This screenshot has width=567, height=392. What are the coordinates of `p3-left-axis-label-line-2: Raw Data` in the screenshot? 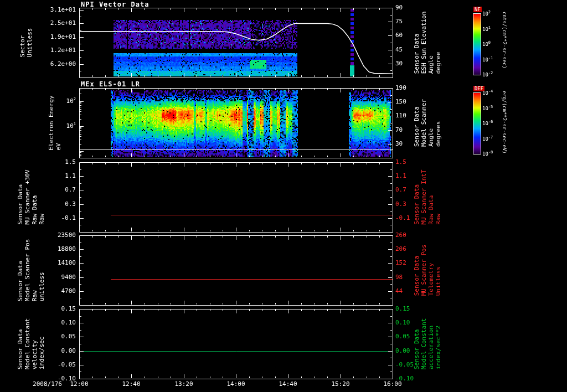 It's located at (34, 197).